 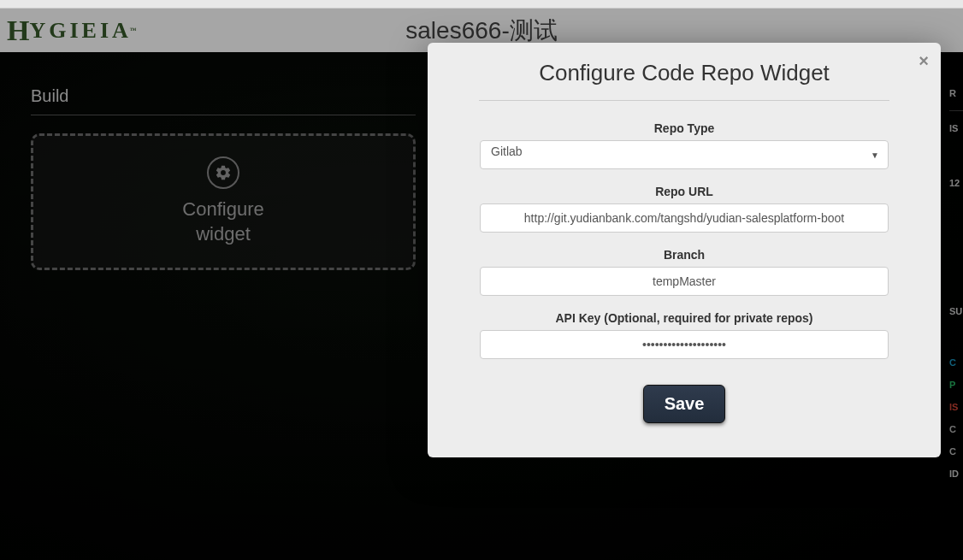 What do you see at coordinates (684, 404) in the screenshot?
I see `save-button: Save` at bounding box center [684, 404].